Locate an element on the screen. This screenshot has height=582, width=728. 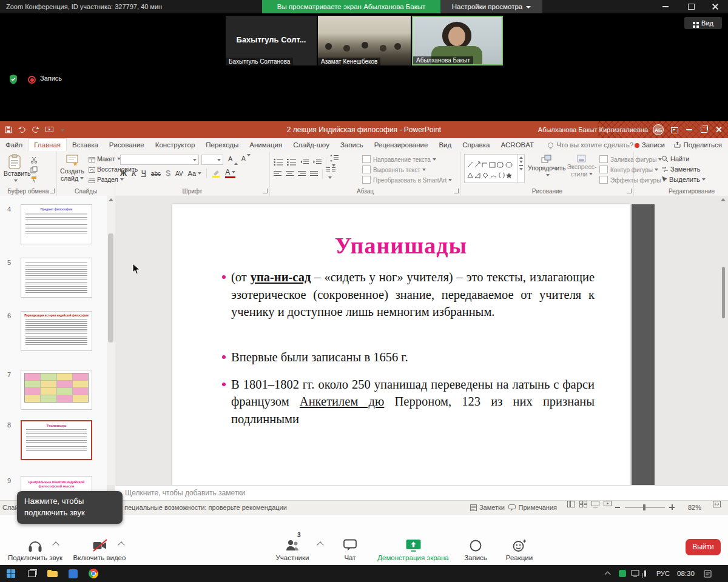
text-direction-button: Направление текста is located at coordinates (399, 159).